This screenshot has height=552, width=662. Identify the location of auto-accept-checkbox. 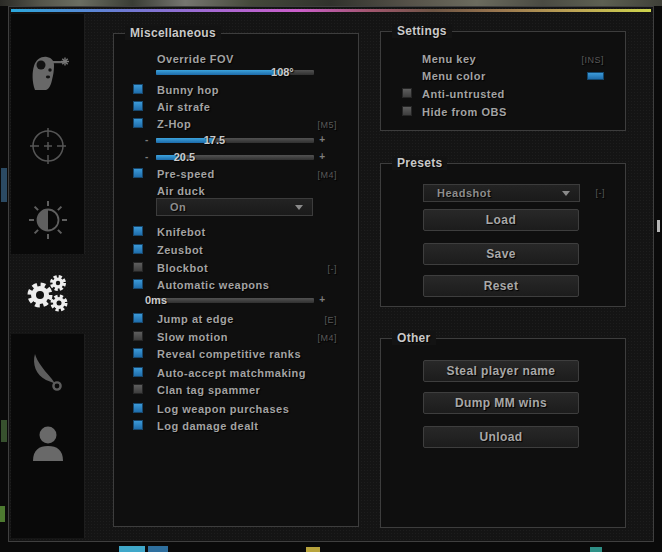
(138, 372).